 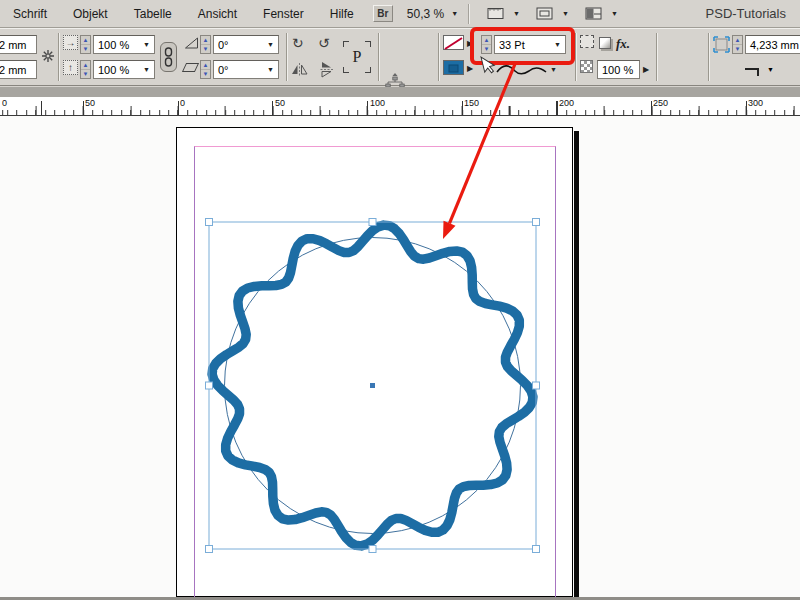 What do you see at coordinates (530, 70) in the screenshot?
I see `stroke-type-dropdown: ▼` at bounding box center [530, 70].